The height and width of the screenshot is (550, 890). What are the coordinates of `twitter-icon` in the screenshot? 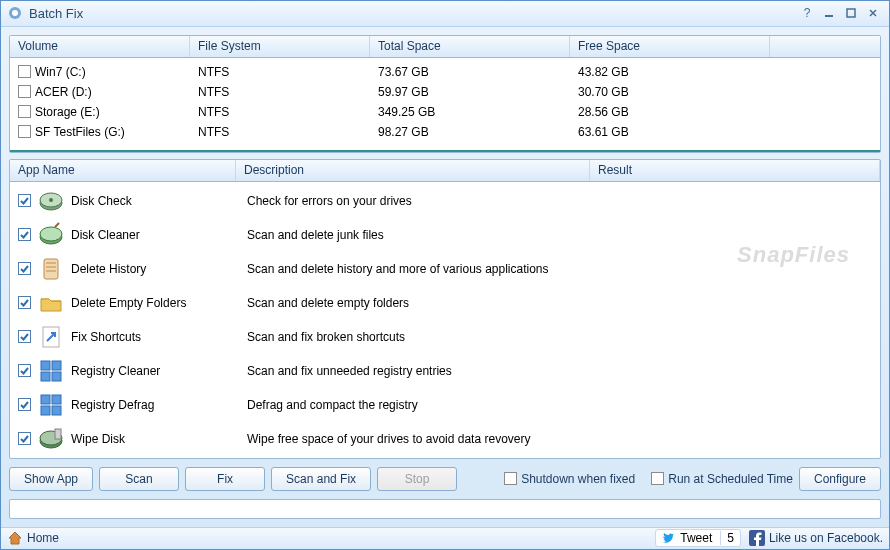 It's located at (669, 538).